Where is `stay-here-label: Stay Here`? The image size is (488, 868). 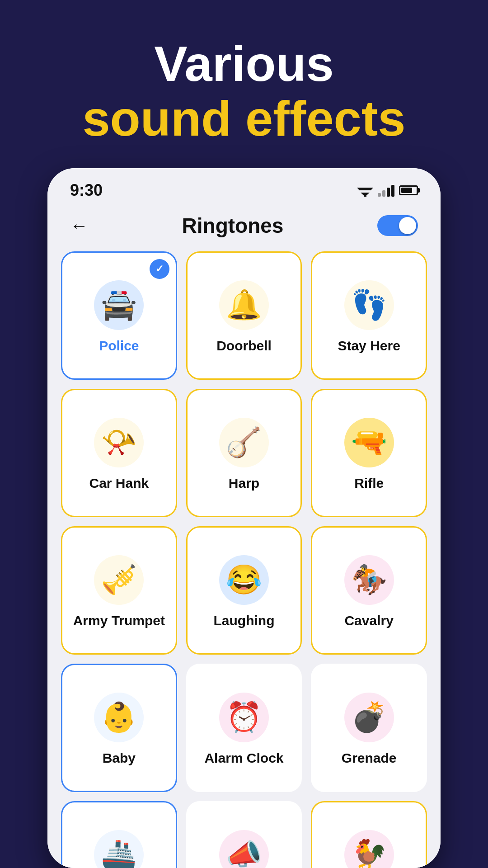
stay-here-label: Stay Here is located at coordinates (369, 346).